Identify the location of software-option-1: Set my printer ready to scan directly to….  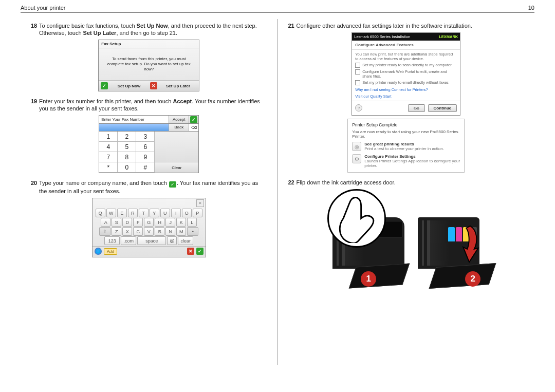
(406, 65).